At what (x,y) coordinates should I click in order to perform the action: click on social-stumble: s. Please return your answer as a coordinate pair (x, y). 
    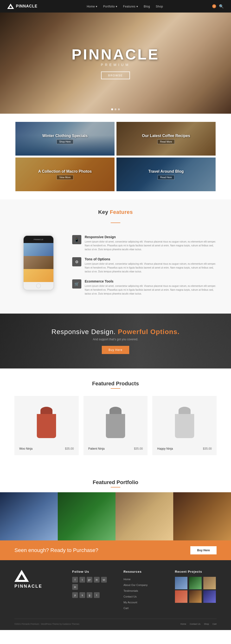
    Looking at the image, I should click on (82, 595).